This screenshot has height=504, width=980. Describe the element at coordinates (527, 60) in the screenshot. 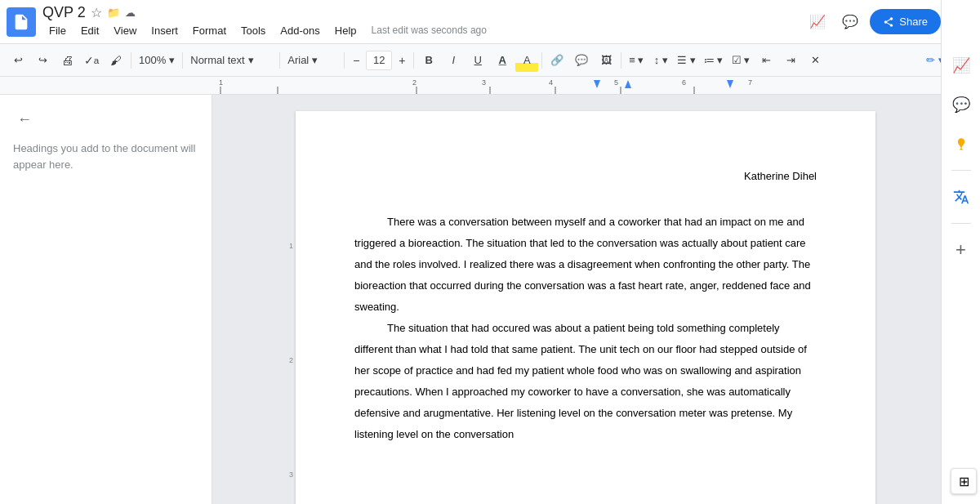

I see `highlight-button: A` at that location.